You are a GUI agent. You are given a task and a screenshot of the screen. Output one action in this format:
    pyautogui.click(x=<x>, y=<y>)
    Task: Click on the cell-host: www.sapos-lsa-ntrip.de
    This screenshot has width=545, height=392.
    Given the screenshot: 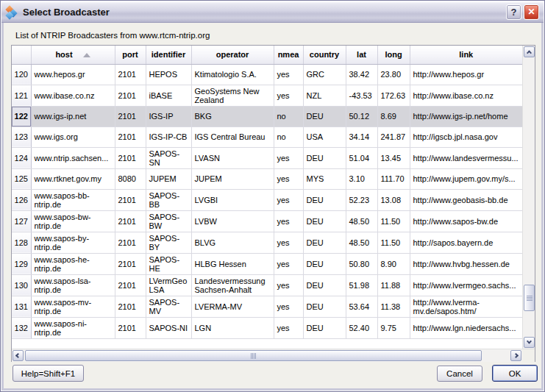 What is the action you would take?
    pyautogui.click(x=73, y=285)
    